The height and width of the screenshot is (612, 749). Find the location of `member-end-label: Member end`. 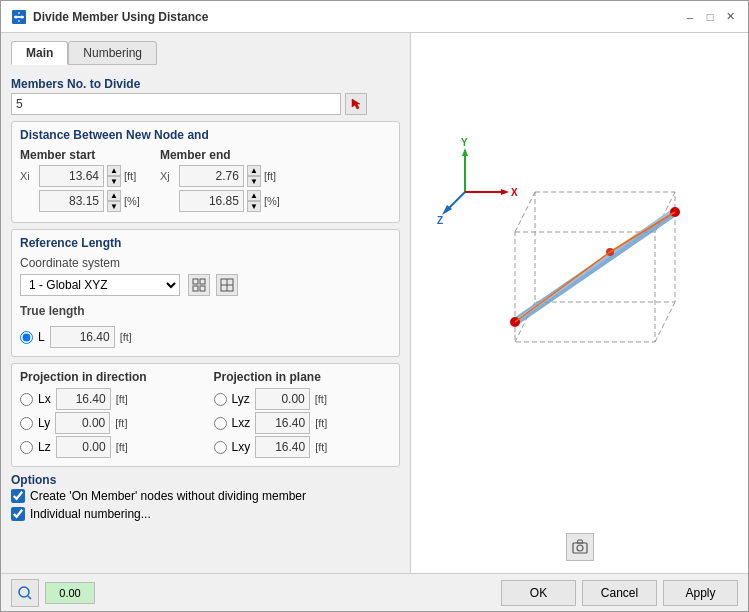

member-end-label: Member end is located at coordinates (220, 155).